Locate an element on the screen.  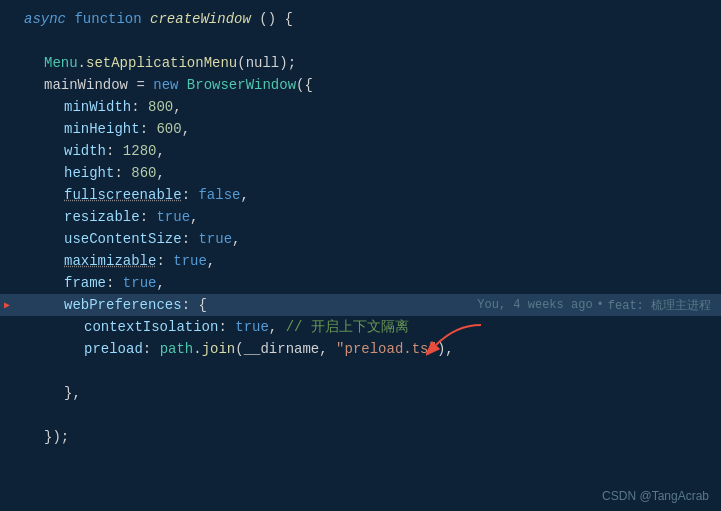
code-line: height: 860, is located at coordinates (360, 173).